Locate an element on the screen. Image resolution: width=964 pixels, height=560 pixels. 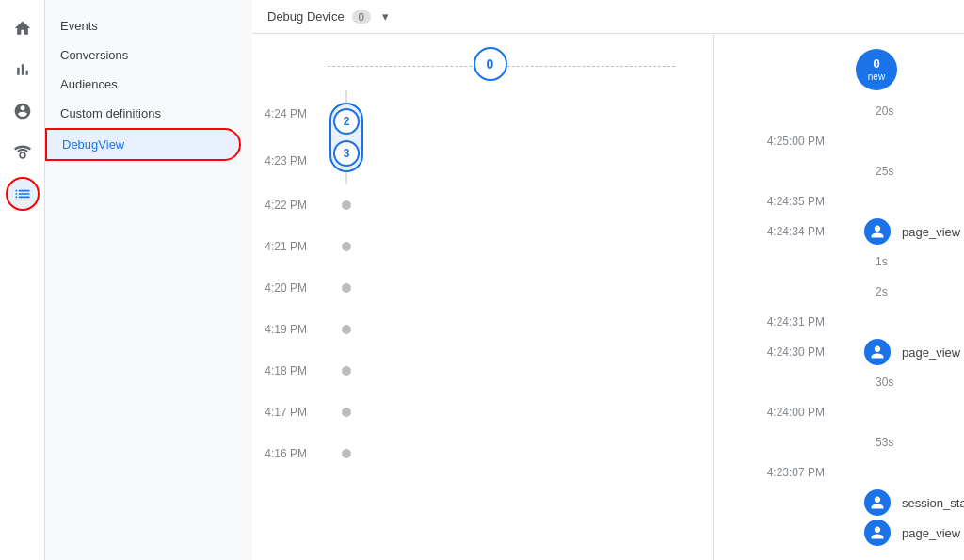
timeline-row: 4:17 PM is located at coordinates (482, 412).